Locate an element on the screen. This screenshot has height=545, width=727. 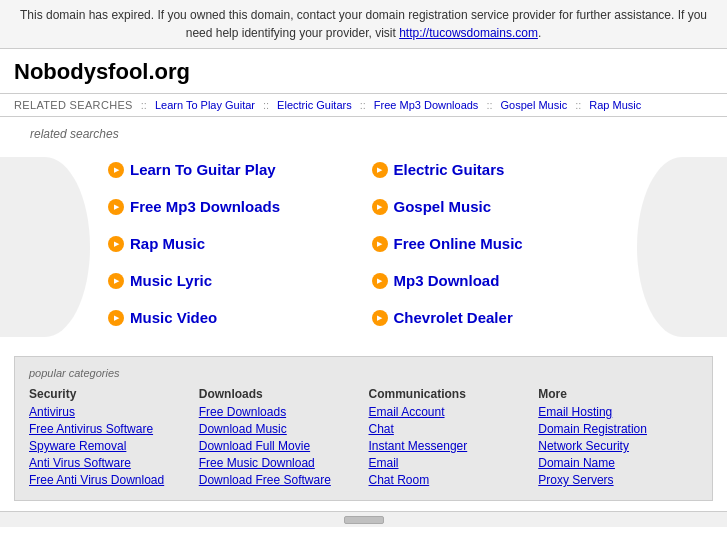
pop-cat-link: Email Account is located at coordinates (449, 412).